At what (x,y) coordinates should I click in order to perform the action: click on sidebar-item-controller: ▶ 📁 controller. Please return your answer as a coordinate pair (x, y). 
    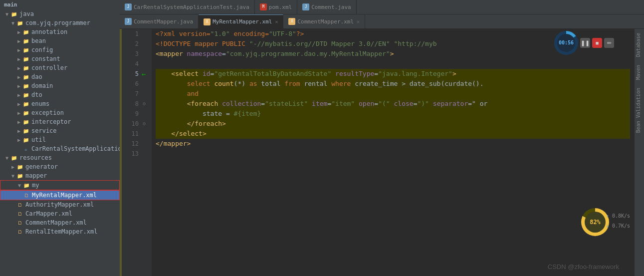
    Looking at the image, I should click on (60, 68).